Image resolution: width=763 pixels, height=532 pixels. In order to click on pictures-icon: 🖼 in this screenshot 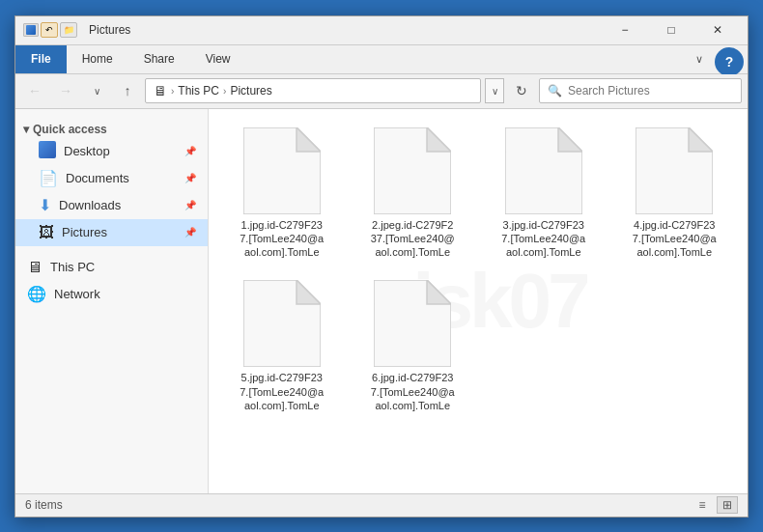, I will do `click(46, 233)`.